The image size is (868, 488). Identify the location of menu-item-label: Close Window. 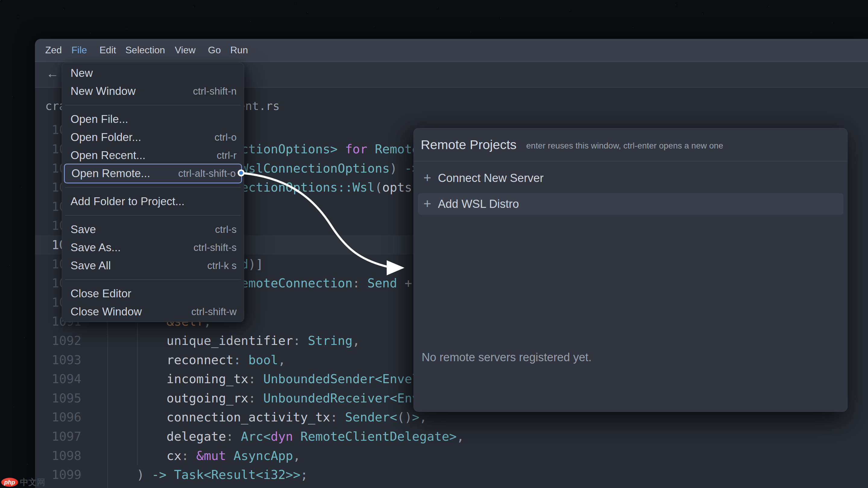
(106, 312).